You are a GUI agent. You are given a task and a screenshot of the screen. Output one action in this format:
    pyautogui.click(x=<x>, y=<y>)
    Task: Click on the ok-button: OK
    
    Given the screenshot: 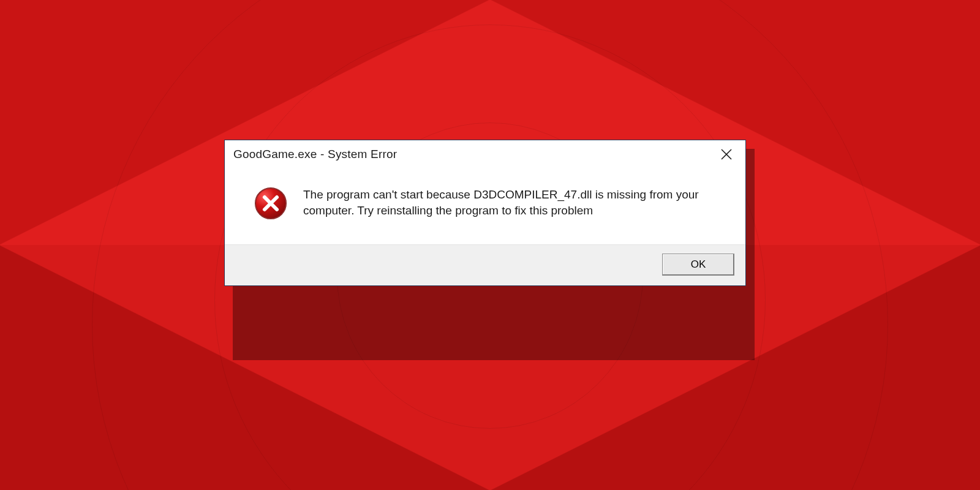 What is the action you would take?
    pyautogui.click(x=698, y=265)
    